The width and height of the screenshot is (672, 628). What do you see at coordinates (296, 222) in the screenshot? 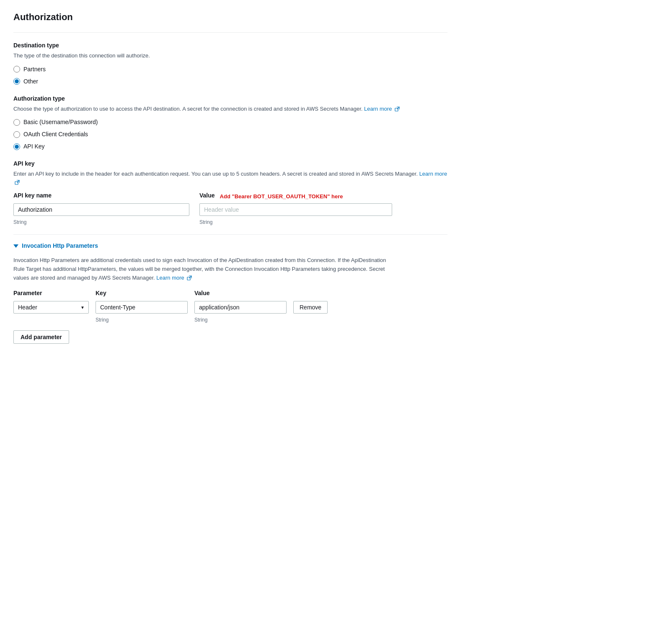
I see `api-key-value-type: String` at bounding box center [296, 222].